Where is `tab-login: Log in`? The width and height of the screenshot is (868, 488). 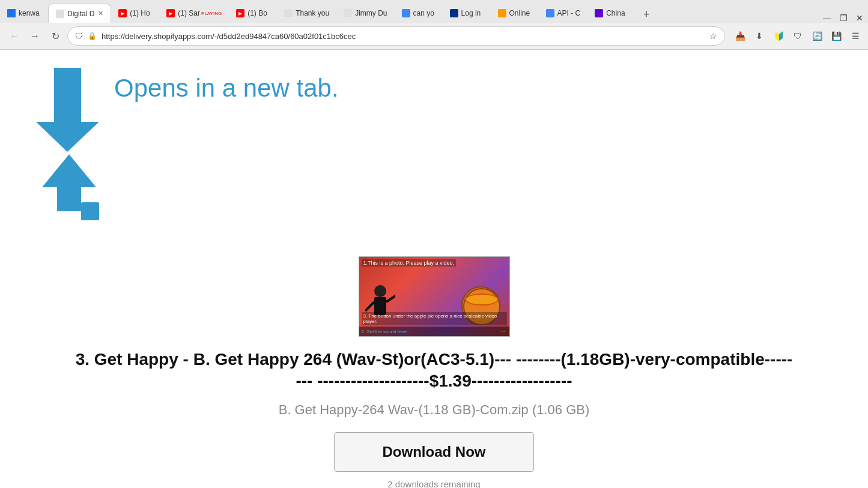 tab-login: Log in is located at coordinates (467, 13).